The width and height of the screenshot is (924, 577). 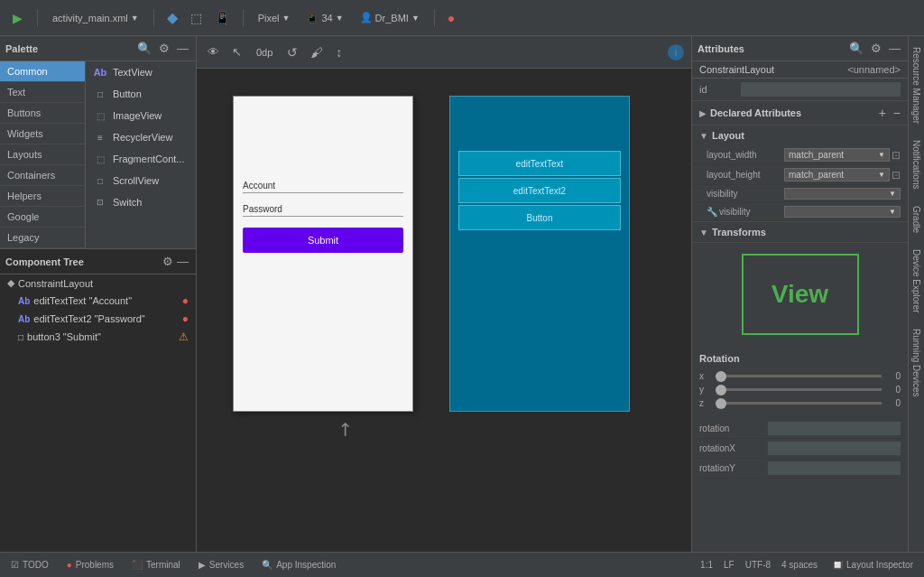 What do you see at coordinates (103, 337) in the screenshot?
I see `tree-item-button3: □ button3 "Submit" ⚠` at bounding box center [103, 337].